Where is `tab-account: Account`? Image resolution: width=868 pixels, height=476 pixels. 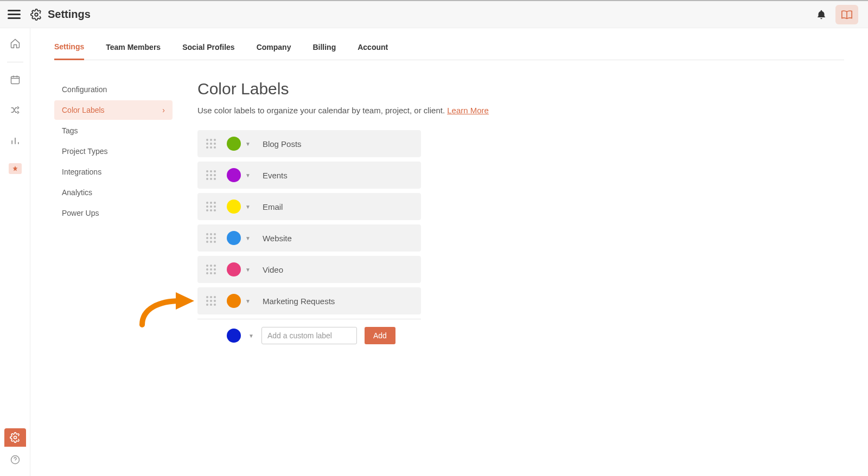 tab-account: Account is located at coordinates (373, 51).